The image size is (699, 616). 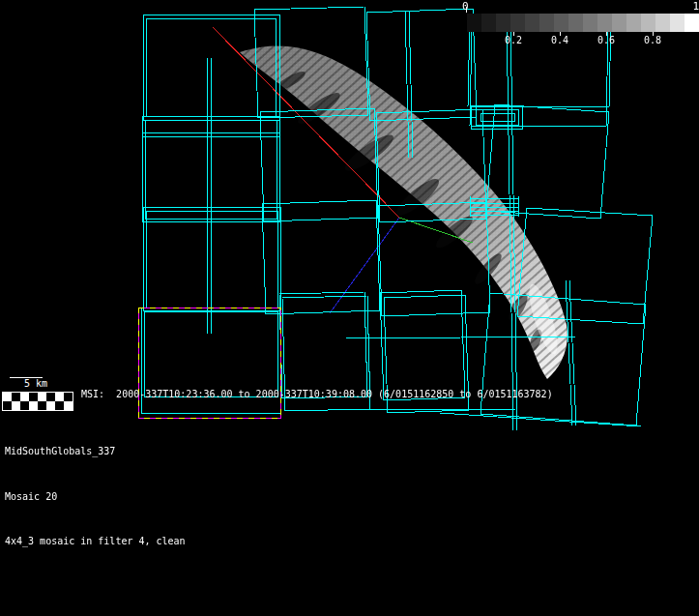 What do you see at coordinates (36, 383) in the screenshot?
I see `scale-bar-label: 5 km` at bounding box center [36, 383].